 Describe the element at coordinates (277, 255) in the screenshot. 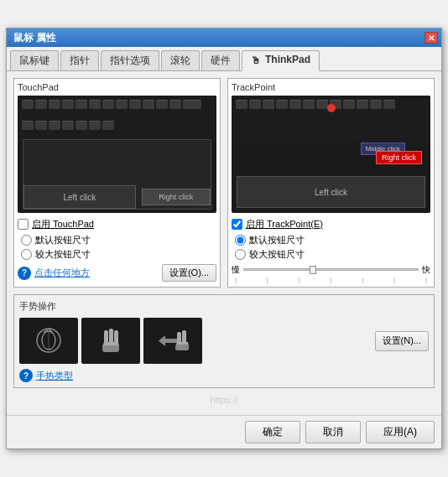

I see `tp-large-size-label: 较大按钮尺寸` at that location.